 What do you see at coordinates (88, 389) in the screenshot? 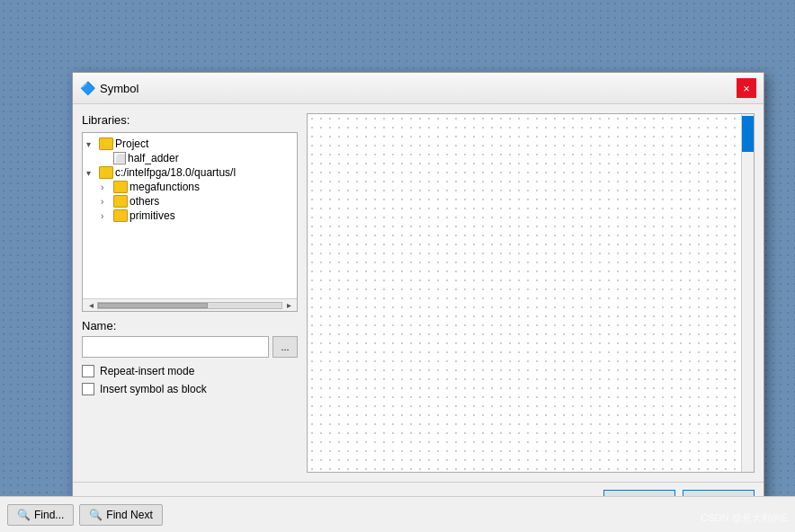
I see `insert-as-block-checkbox` at bounding box center [88, 389].